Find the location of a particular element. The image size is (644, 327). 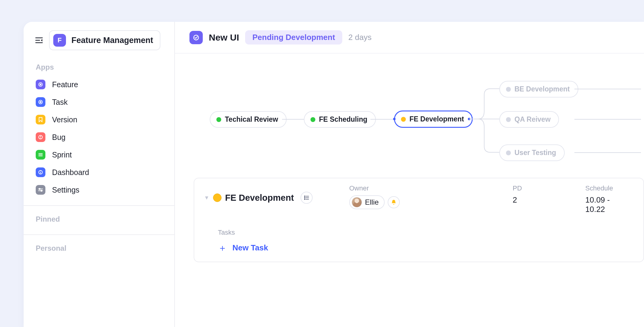

detail-header-row: ▼ FE Development Owner Ellie is located at coordinates (419, 200).